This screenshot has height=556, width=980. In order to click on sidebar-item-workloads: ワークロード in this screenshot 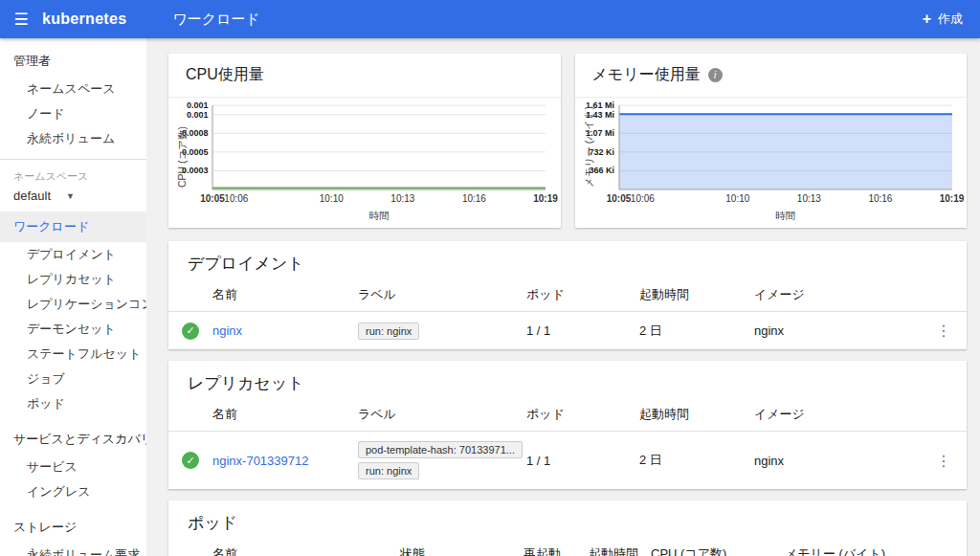, I will do `click(73, 227)`.